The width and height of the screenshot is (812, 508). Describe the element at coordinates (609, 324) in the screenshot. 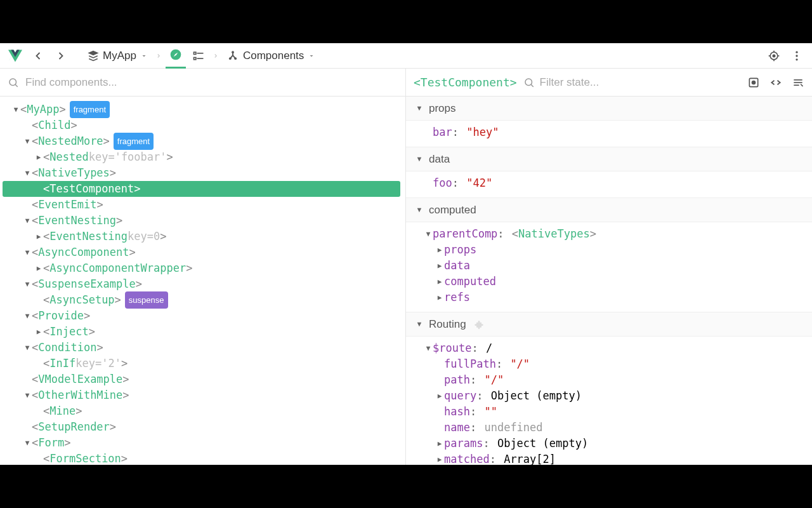

I see `state-section-routing: ▼Routing` at that location.